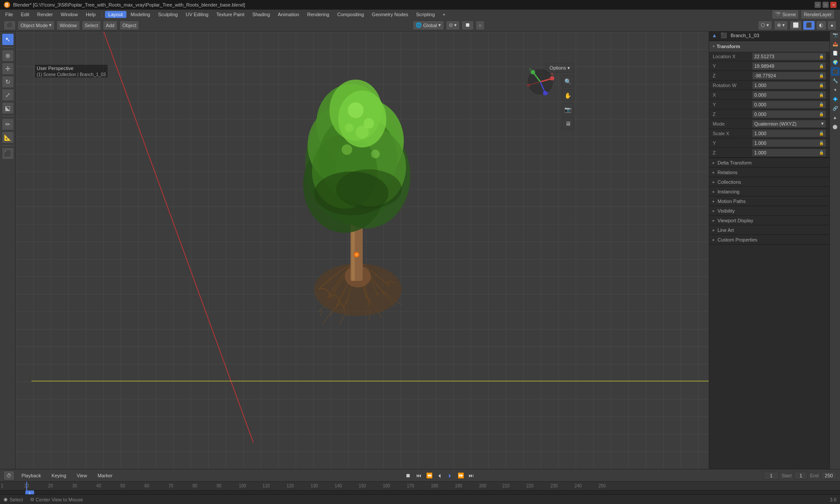  Describe the element at coordinates (230, 14) in the screenshot. I see `workspace-texture-paint: Texture Paint` at that location.